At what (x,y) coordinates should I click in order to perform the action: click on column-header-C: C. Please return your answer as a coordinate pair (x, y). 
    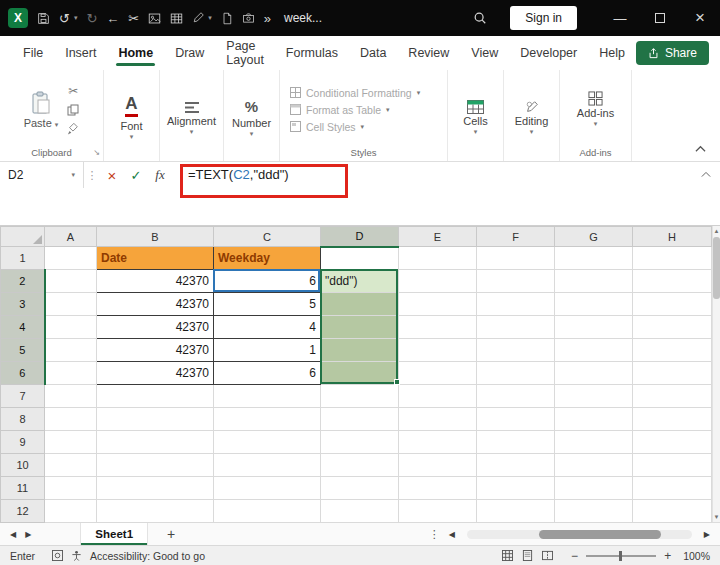
    Looking at the image, I should click on (268, 237).